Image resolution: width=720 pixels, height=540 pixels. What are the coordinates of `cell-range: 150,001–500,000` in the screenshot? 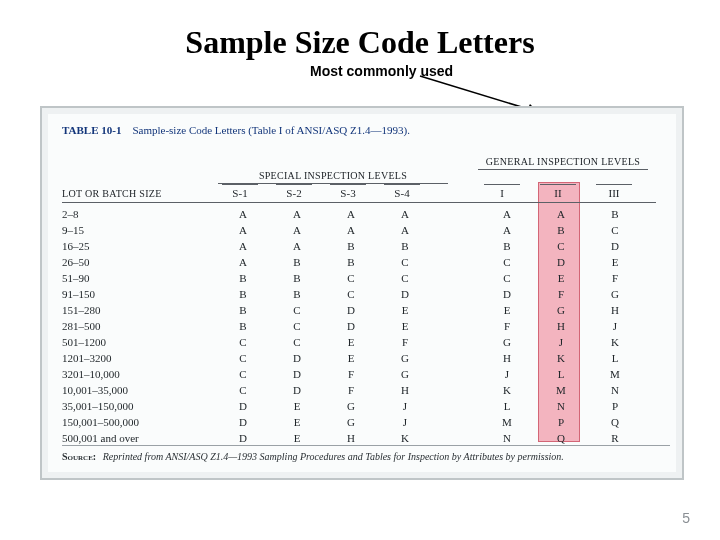 It's located at (139, 422).